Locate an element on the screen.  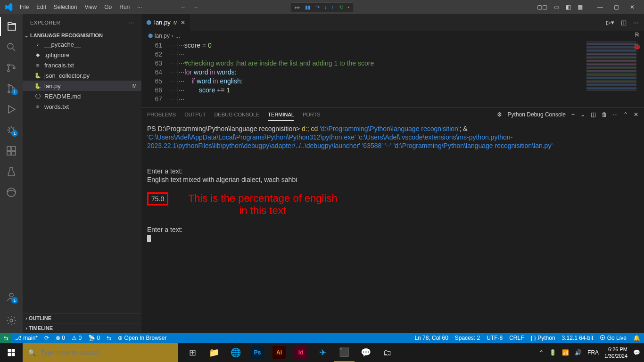
activity-accounts-icon: 1 is located at coordinates (11, 297).